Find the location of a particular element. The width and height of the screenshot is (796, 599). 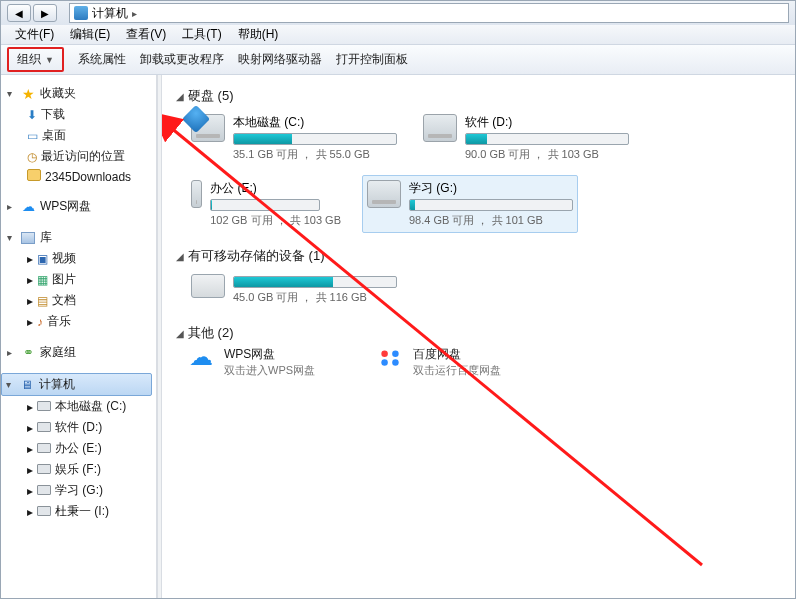

sidebar-item-drive-i: ▸杜秉一 (I:) is located at coordinates (78, 512).